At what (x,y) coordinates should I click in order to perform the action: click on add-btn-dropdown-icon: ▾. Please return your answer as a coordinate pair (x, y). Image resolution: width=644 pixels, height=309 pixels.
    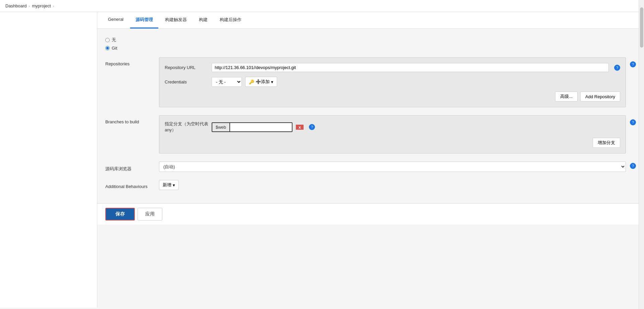
    Looking at the image, I should click on (272, 82).